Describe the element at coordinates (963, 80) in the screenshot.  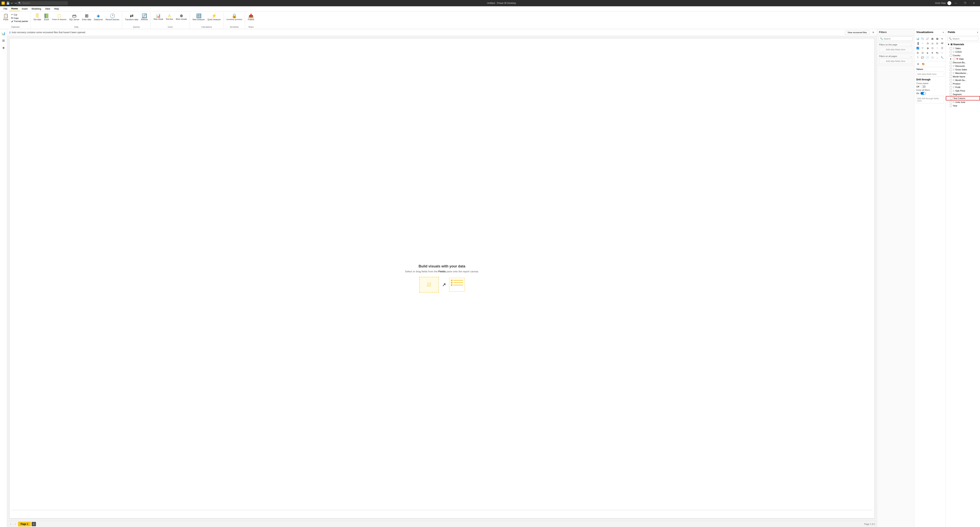
I see `field-month-nu: Σ Month Nu...` at that location.